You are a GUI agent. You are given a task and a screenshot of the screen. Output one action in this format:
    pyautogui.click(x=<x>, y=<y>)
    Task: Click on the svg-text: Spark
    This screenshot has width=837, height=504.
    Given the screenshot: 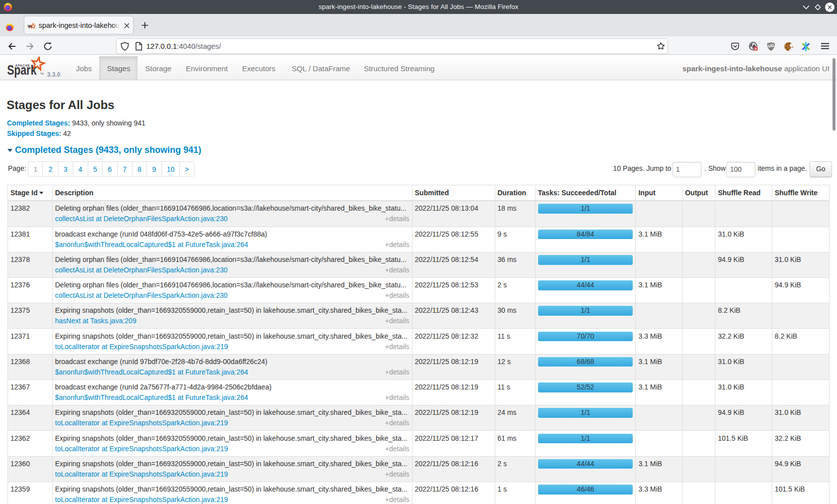 What is the action you would take?
    pyautogui.click(x=22, y=70)
    